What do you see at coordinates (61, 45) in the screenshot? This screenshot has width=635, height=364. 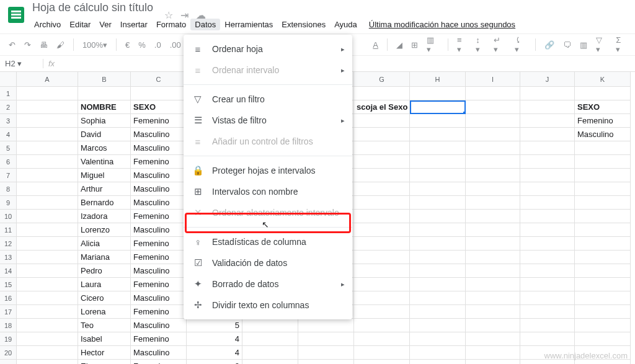 I see `paint-format-icon: 🖌` at bounding box center [61, 45].